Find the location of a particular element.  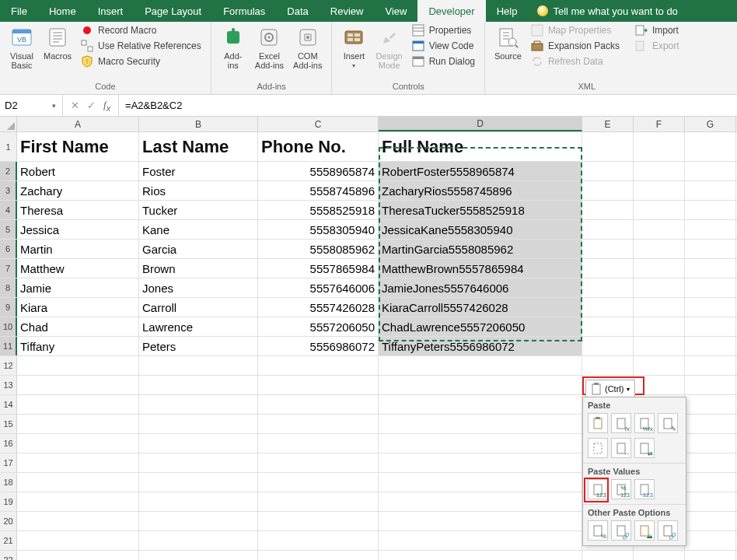

cell-E12 is located at coordinates (608, 366).